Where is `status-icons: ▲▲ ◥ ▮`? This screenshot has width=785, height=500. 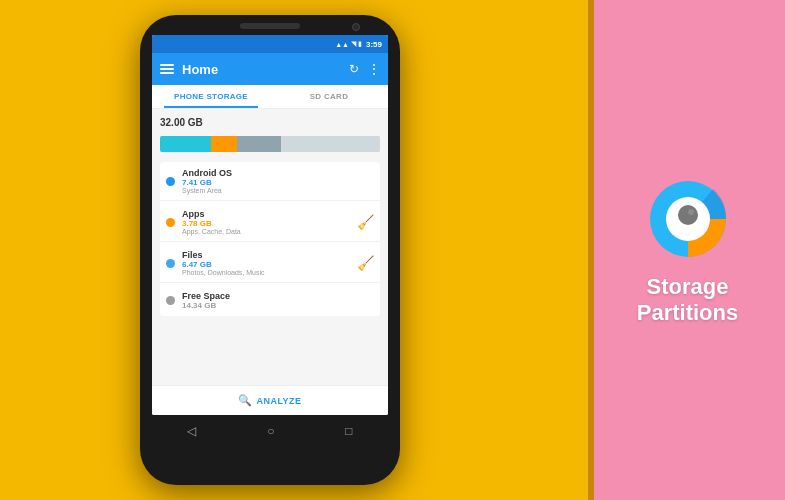 status-icons: ▲▲ ◥ ▮ is located at coordinates (348, 44).